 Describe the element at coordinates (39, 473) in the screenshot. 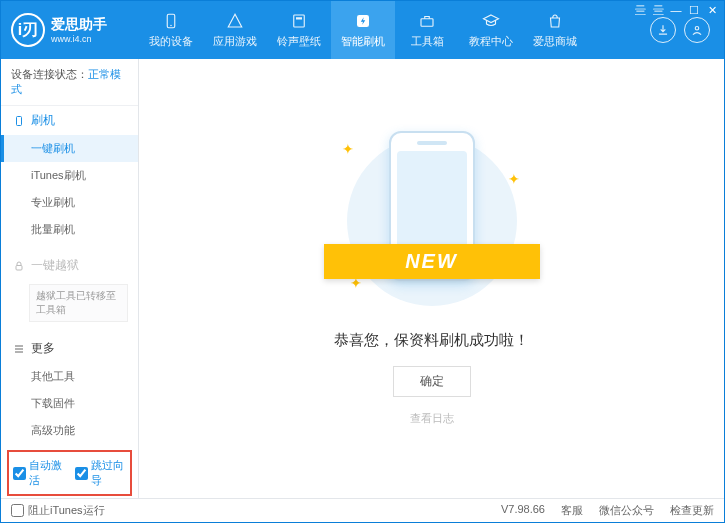

I see `checkbox-auto-activate: 自动激活` at that location.